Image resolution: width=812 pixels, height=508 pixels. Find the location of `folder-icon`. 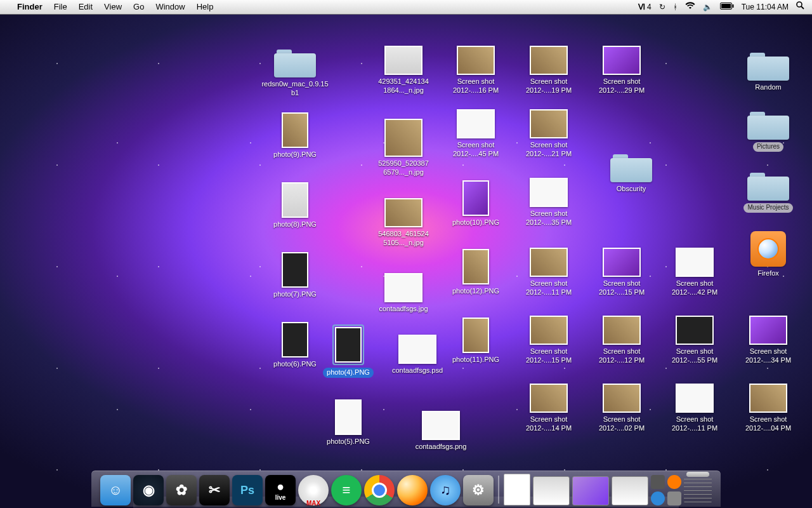

folder-icon is located at coordinates (631, 166).